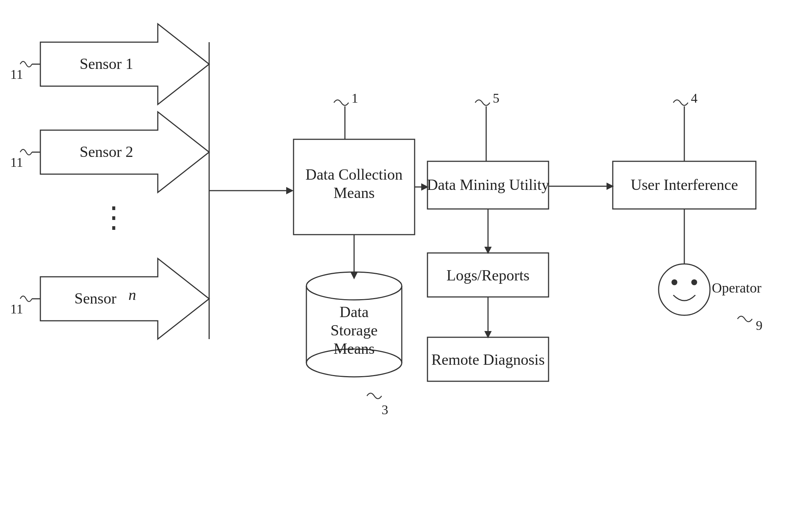  Describe the element at coordinates (737, 288) in the screenshot. I see `operator-label: Operator` at that location.